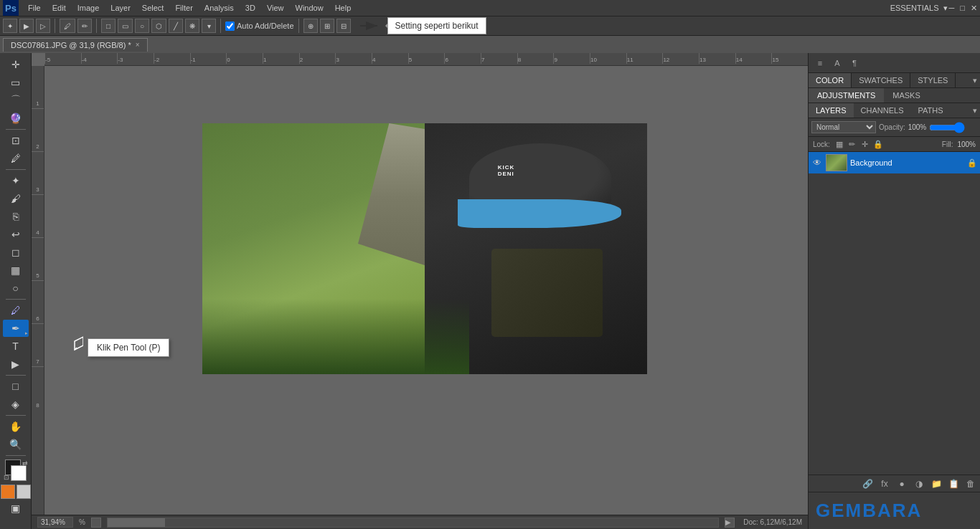 The width and height of the screenshot is (980, 529). What do you see at coordinates (16, 82) in the screenshot?
I see `rect-select: ▭` at bounding box center [16, 82].